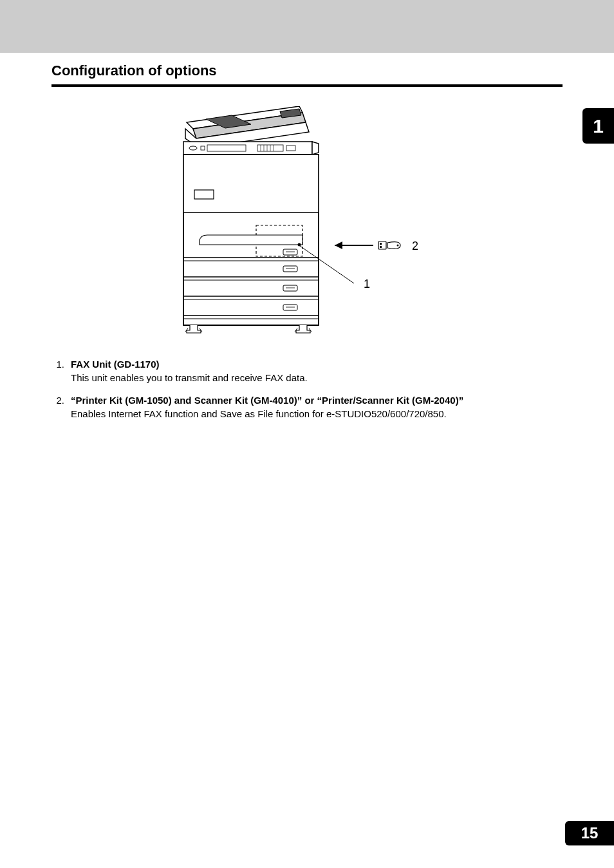 The height and width of the screenshot is (868, 614). I want to click on list-number: 1., so click(61, 371).